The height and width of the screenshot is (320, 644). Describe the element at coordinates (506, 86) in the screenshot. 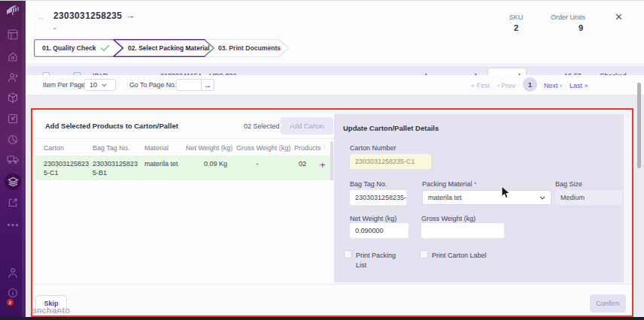

I see `pagination-prev: ‹ Prev` at that location.